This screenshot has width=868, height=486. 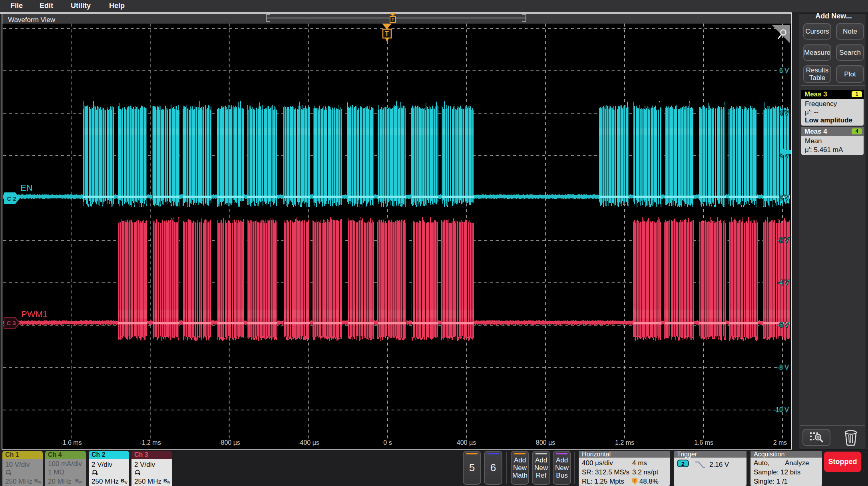 I want to click on svg-text: -1.6 ms, so click(x=71, y=442).